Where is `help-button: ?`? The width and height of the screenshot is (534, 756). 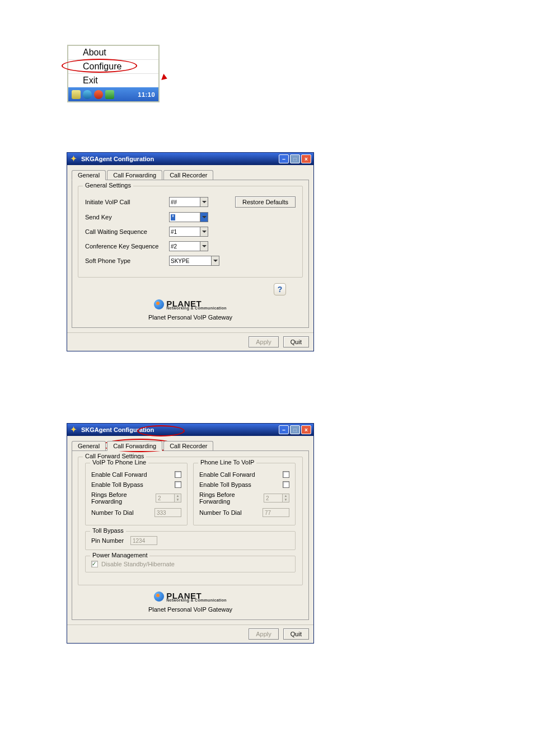
help-button: ? is located at coordinates (280, 289).